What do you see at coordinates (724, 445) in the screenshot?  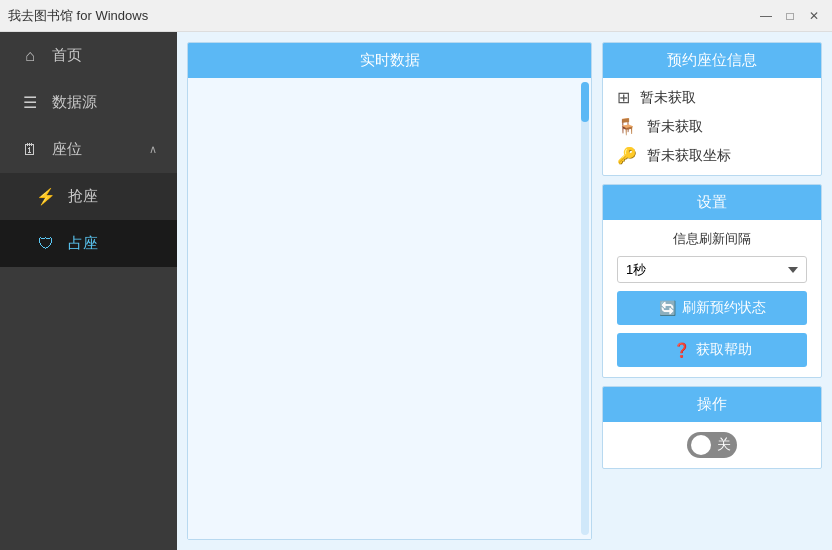 I see `toggle-state-label: 关` at bounding box center [724, 445].